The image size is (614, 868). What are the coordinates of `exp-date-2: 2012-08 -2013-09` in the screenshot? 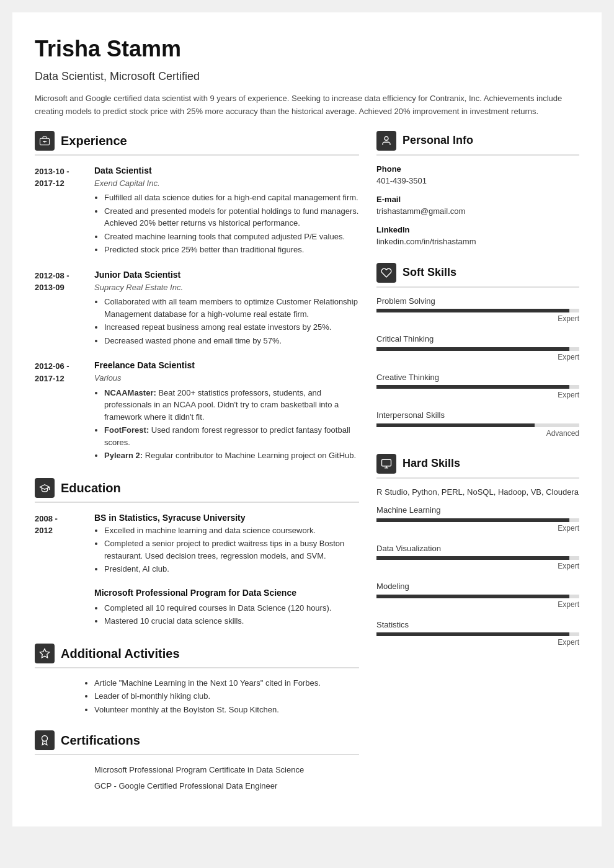 It's located at (60, 309).